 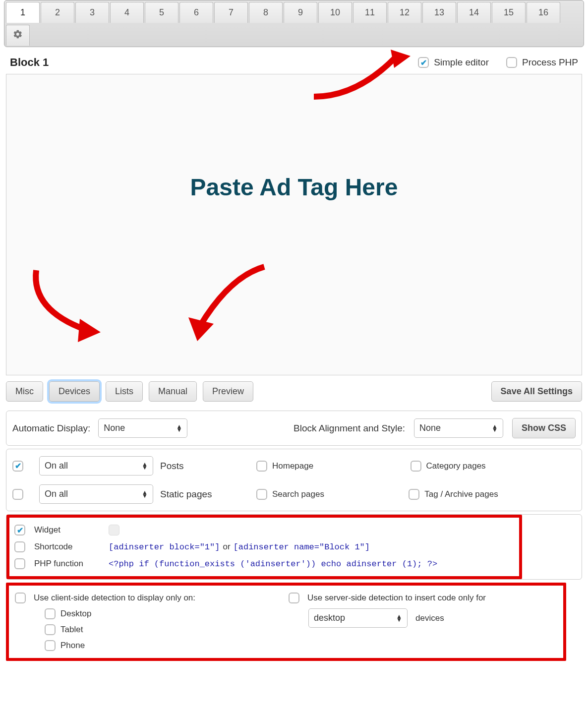 I want to click on tablet-label: Tablet, so click(x=71, y=630).